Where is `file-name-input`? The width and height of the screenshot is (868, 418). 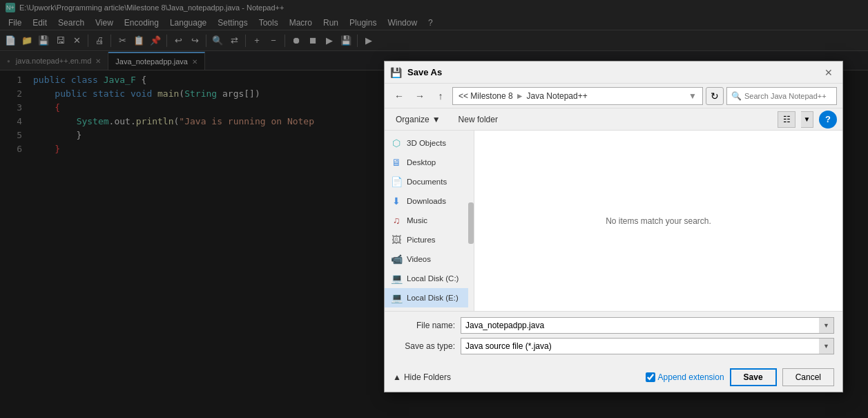
file-name-input is located at coordinates (648, 325).